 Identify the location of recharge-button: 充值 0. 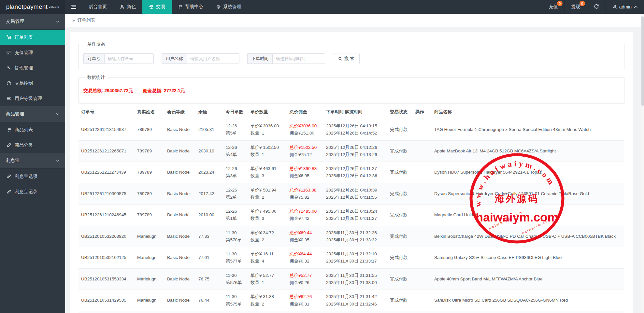
(553, 7).